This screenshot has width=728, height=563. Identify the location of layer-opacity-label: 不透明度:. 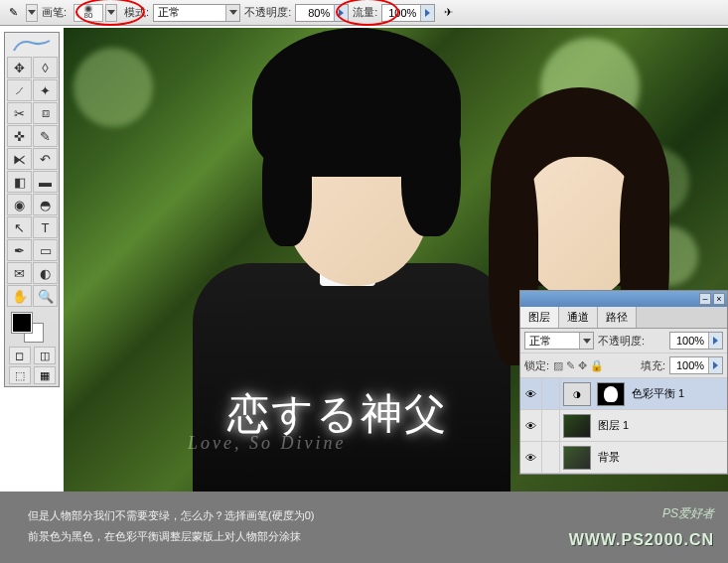
(622, 342).